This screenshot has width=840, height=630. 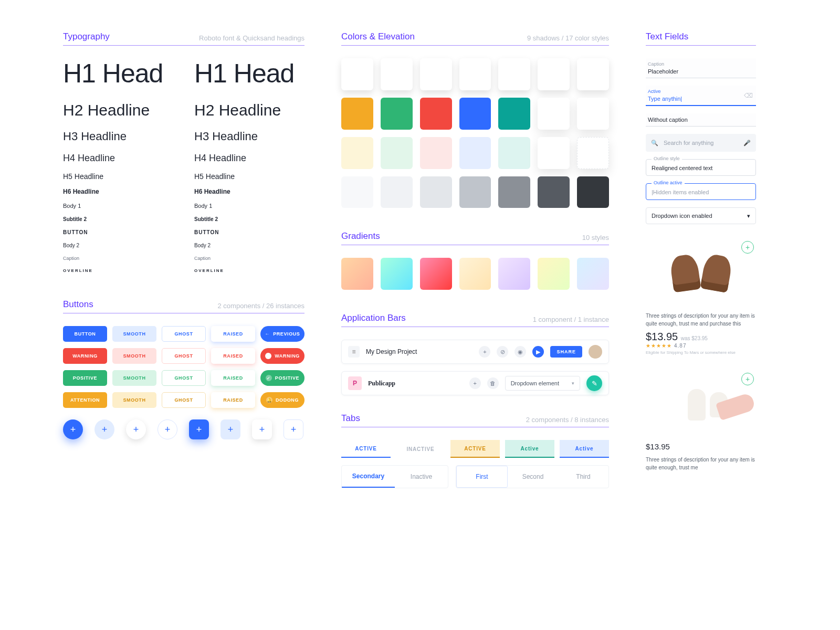 I want to click on arrow-left-icon: ←, so click(x=268, y=334).